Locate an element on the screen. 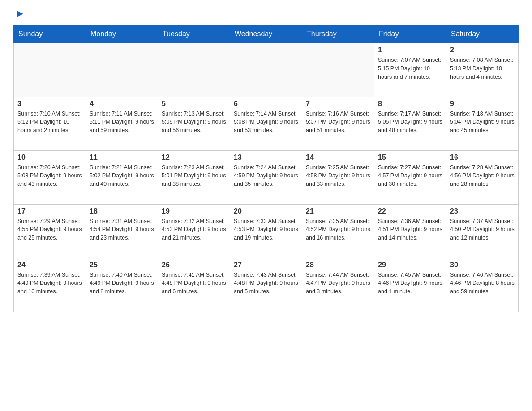 The height and width of the screenshot is (411, 532). calendar-cell: 13Sunrise: 7:24 AM Sunset: 4:59 PM Dayli… is located at coordinates (266, 177).